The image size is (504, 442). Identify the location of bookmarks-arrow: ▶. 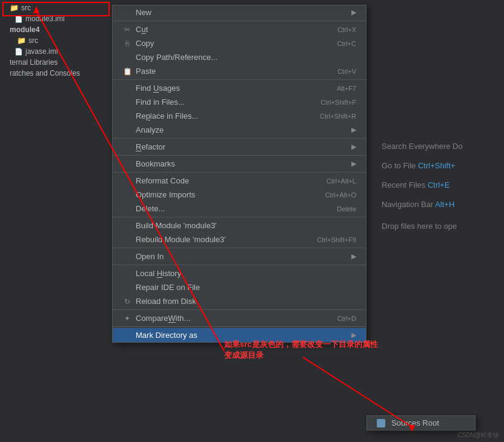
(354, 163).